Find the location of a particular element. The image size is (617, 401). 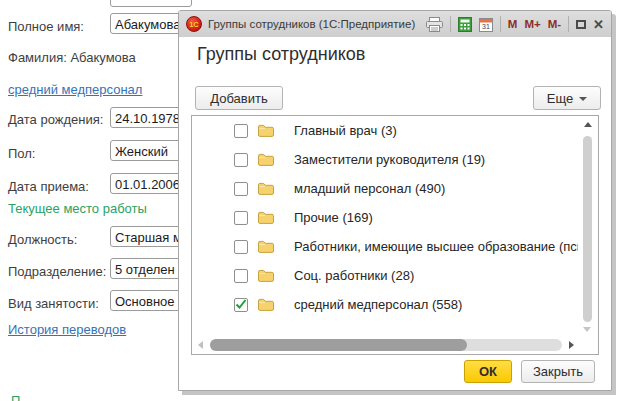

top-partial-input is located at coordinates (151, 4).